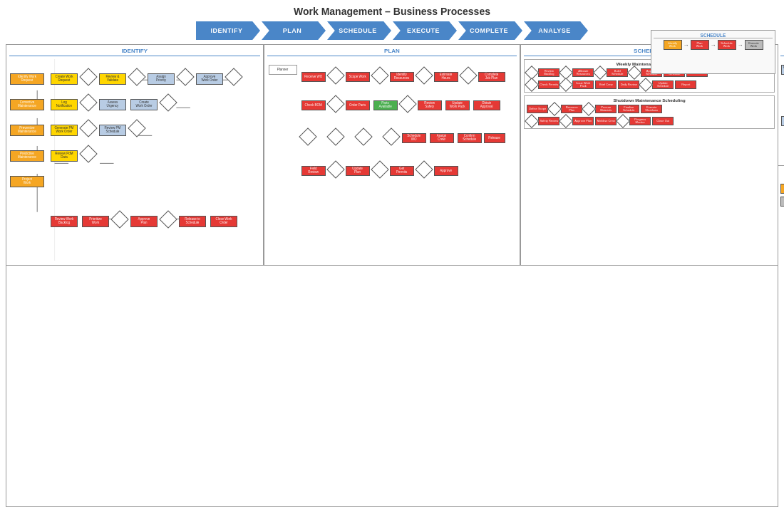 The image size is (784, 532). I want to click on plan-r2-1: Check BOM, so click(314, 105).